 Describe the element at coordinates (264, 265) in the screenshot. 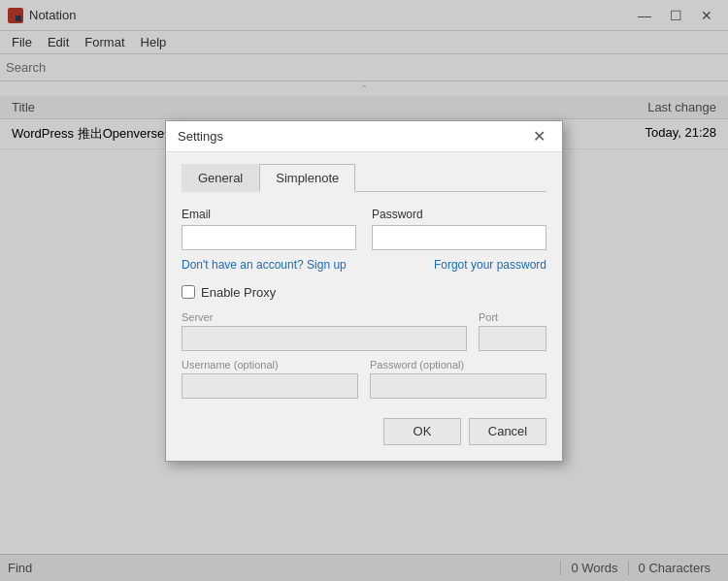

I see `signup-link: Don't have an account? Sign up` at that location.